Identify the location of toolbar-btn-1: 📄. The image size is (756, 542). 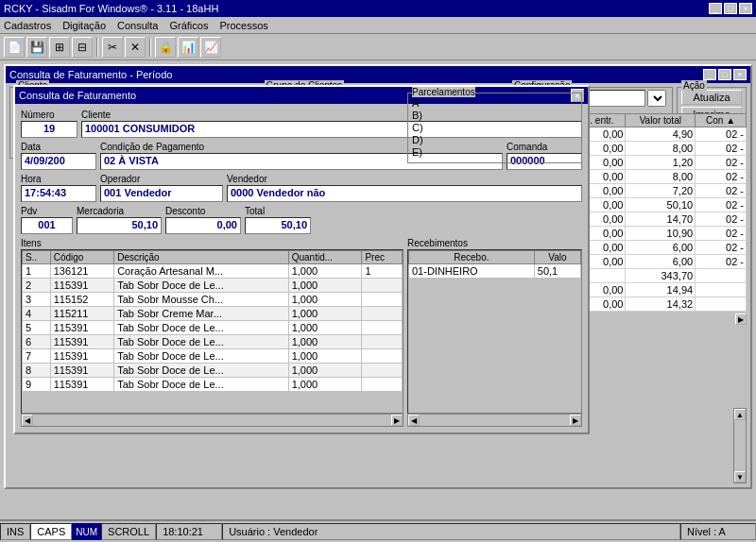
(14, 47).